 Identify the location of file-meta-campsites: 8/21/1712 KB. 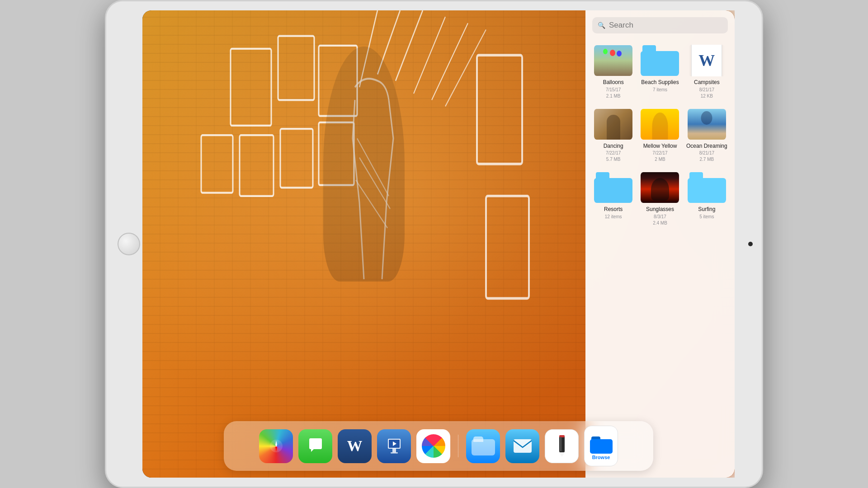
(707, 93).